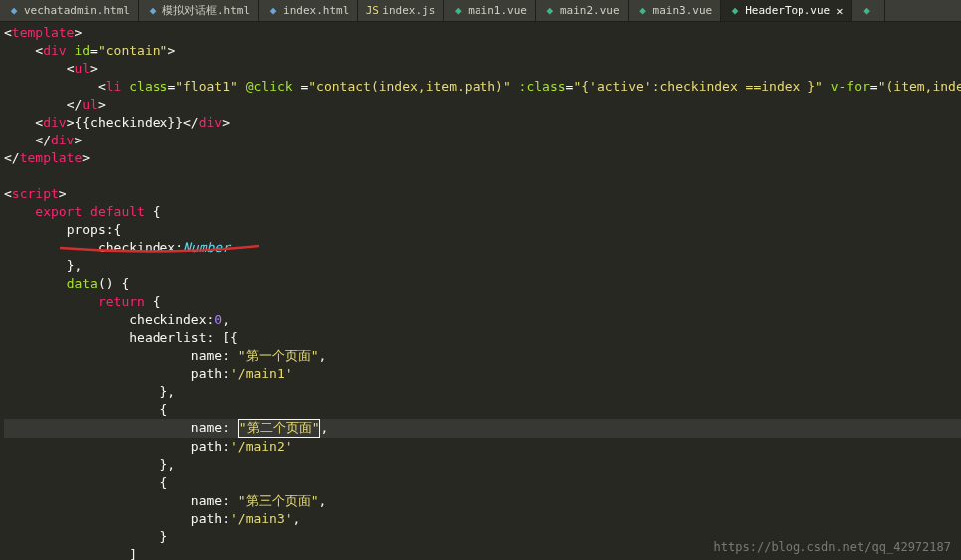 Image resolution: width=961 pixels, height=560 pixels. Describe the element at coordinates (482, 519) in the screenshot. I see `code-line: path:'/main3',` at that location.